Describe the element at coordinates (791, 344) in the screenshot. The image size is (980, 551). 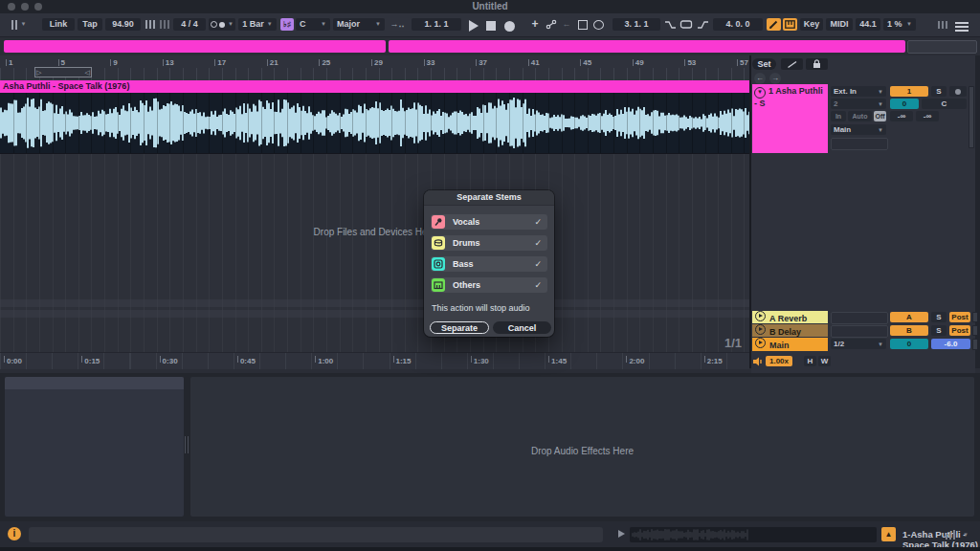
I see `main-track-name-block: Main` at that location.